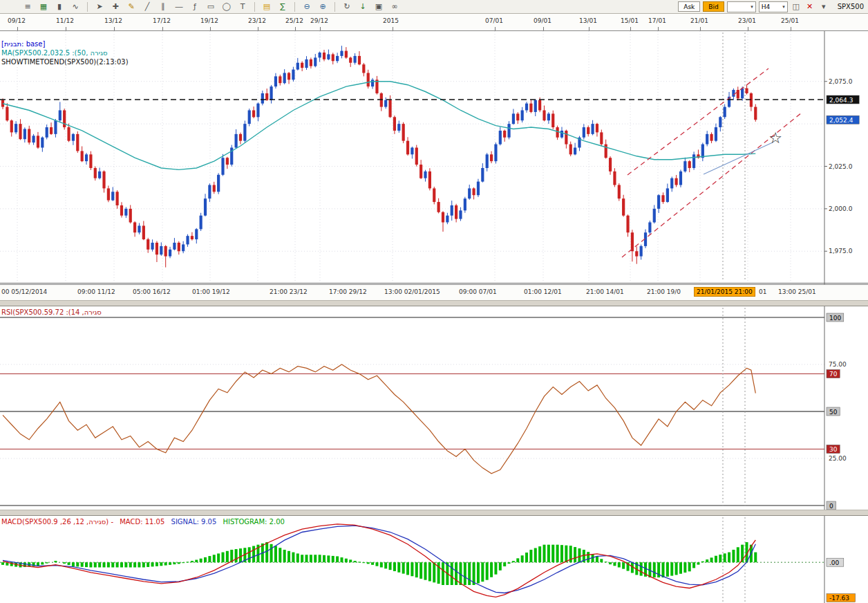 The image size is (868, 603). I want to click on time-axis-bottom: 00 05/12/201409:00 11/1205:00 16/1201:00…, so click(434, 292).